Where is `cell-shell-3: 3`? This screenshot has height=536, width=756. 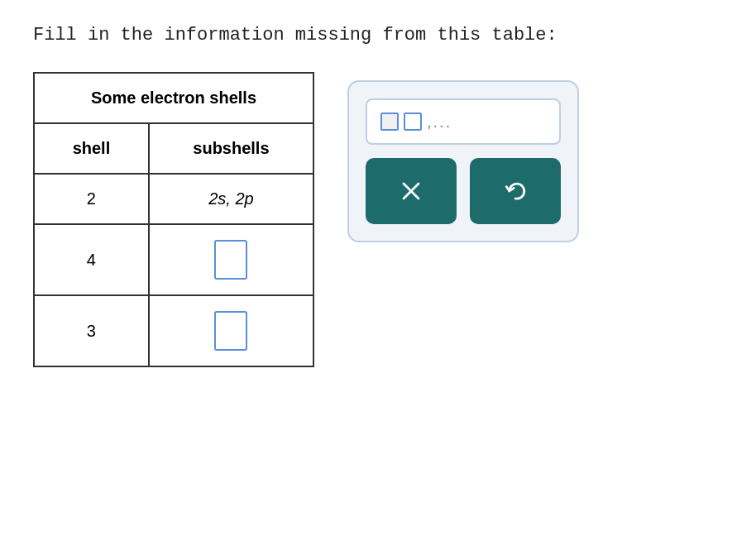 cell-shell-3: 3 is located at coordinates (91, 331).